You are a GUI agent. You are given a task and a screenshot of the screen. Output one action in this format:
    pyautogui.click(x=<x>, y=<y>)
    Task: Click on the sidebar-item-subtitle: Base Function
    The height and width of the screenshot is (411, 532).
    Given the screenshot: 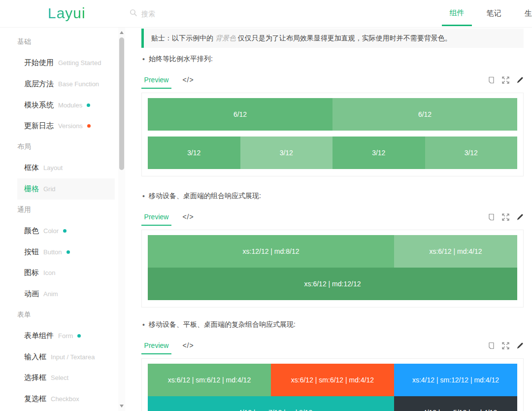 What is the action you would take?
    pyautogui.click(x=79, y=84)
    